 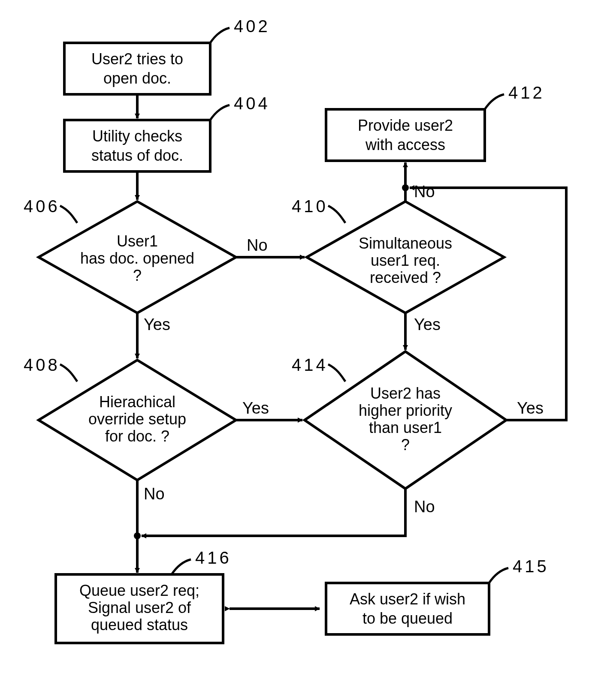 What do you see at coordinates (137, 241) in the screenshot?
I see `node-406-l1: User1` at bounding box center [137, 241].